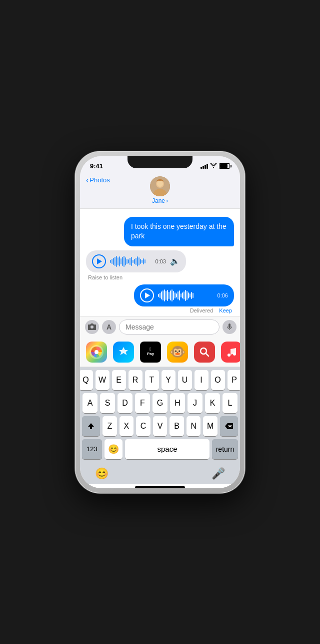 This screenshot has height=644, width=320. I want to click on key-x: X, so click(127, 426).